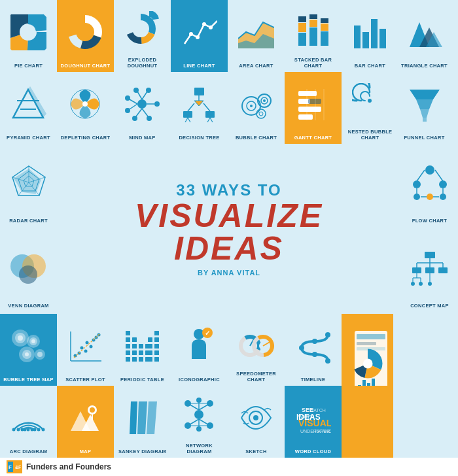  Describe the element at coordinates (143, 104) in the screenshot. I see `mind-map-icon` at that location.